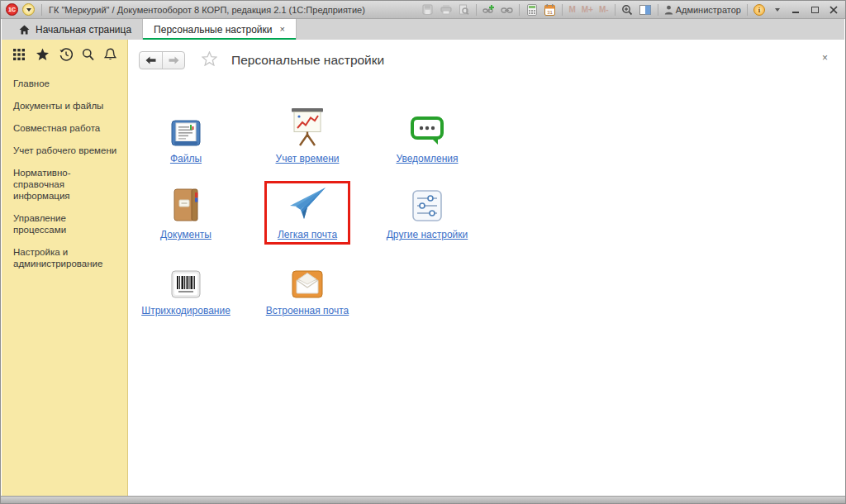 The image size is (846, 504). What do you see at coordinates (550, 12) in the screenshot?
I see `svg-text: 31` at bounding box center [550, 12].